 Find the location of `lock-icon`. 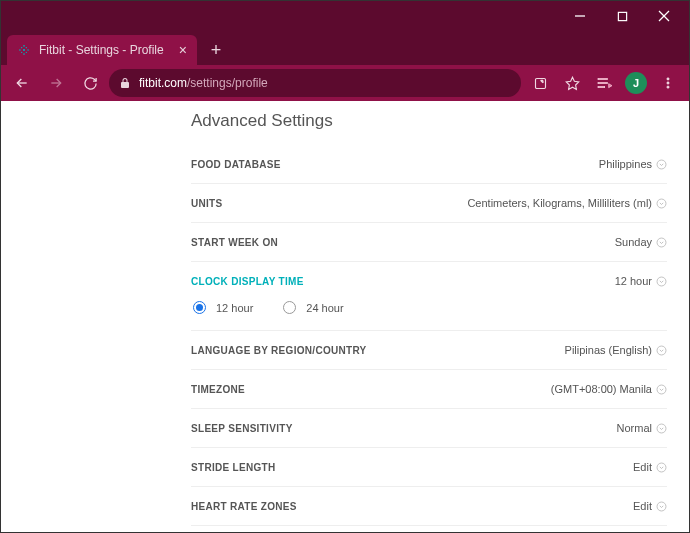

lock-icon is located at coordinates (125, 83).